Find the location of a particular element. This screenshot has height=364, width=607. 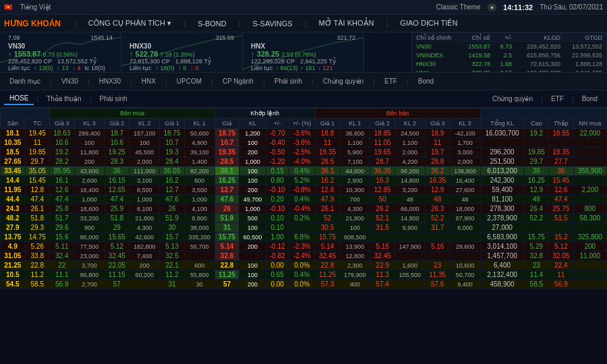

table-cell: 2,200 is located at coordinates (589, 190).